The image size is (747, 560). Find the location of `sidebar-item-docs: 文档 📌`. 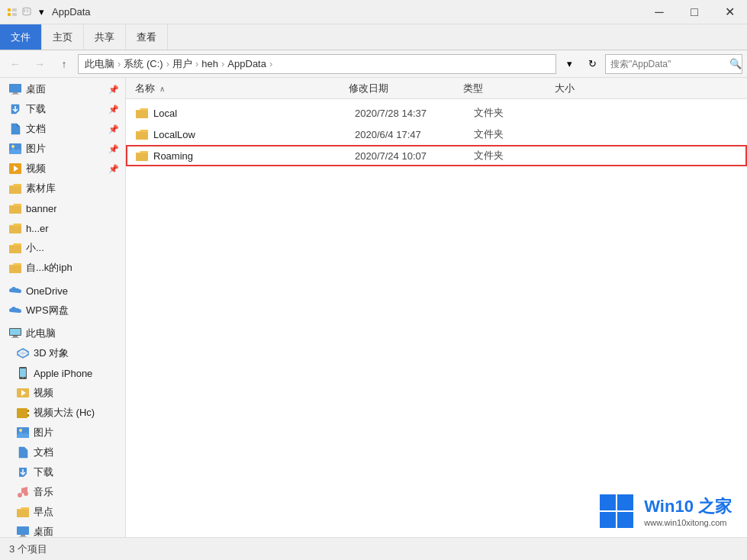

sidebar-item-docs: 文档 📌 is located at coordinates (63, 129).